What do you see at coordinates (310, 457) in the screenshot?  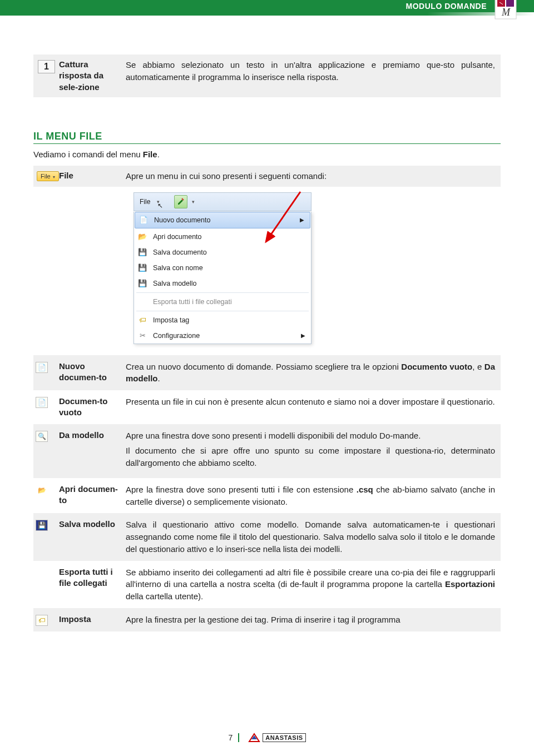 I see `desc-para: Il documento che si apre offre uno spunt…` at bounding box center [310, 457].